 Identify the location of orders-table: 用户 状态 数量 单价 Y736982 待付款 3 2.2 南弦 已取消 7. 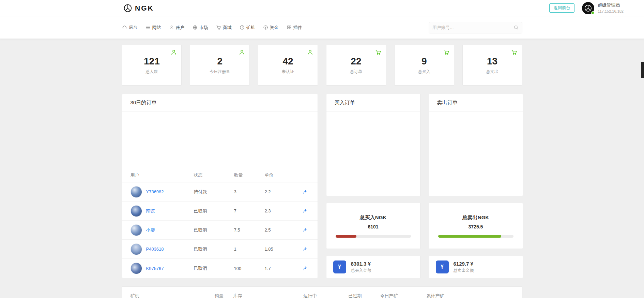
(220, 223).